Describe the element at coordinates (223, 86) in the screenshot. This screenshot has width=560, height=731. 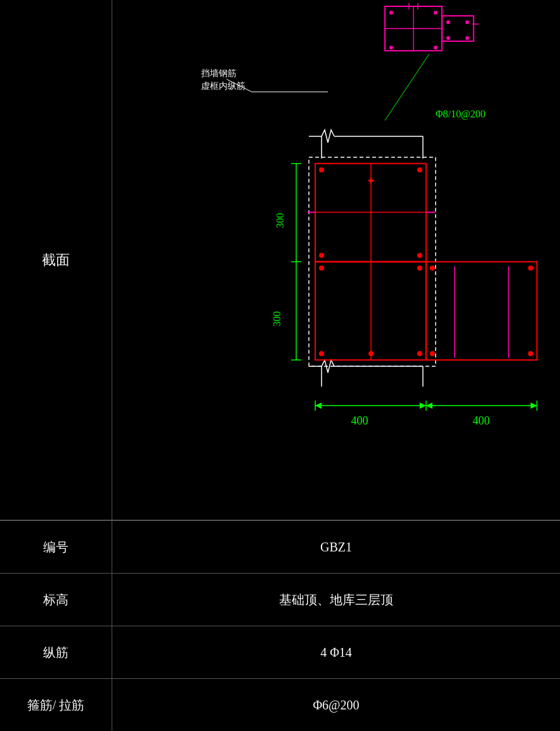
I see `svg-text: 虚框内纵筋` at that location.